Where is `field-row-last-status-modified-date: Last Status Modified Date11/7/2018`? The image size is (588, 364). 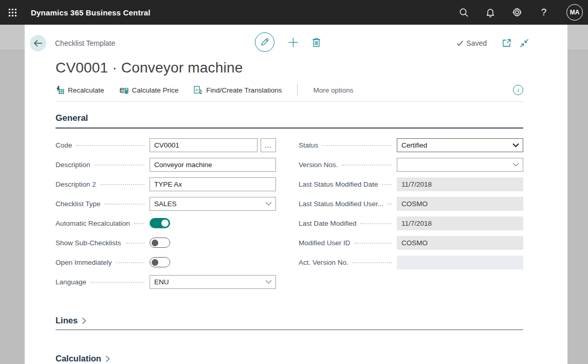
field-row-last-status-modified-date: Last Status Modified Date11/7/2018 is located at coordinates (411, 184).